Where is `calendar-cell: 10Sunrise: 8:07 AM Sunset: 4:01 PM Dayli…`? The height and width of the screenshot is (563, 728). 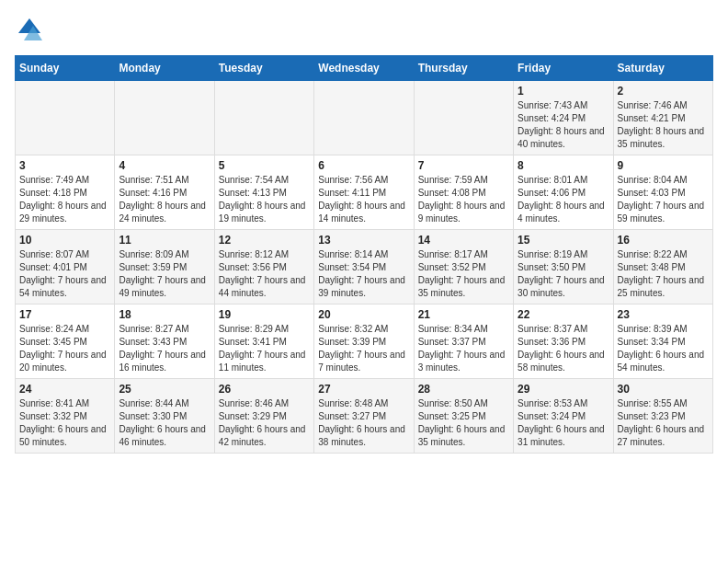 calendar-cell: 10Sunrise: 8:07 AM Sunset: 4:01 PM Dayli… is located at coordinates (65, 267).